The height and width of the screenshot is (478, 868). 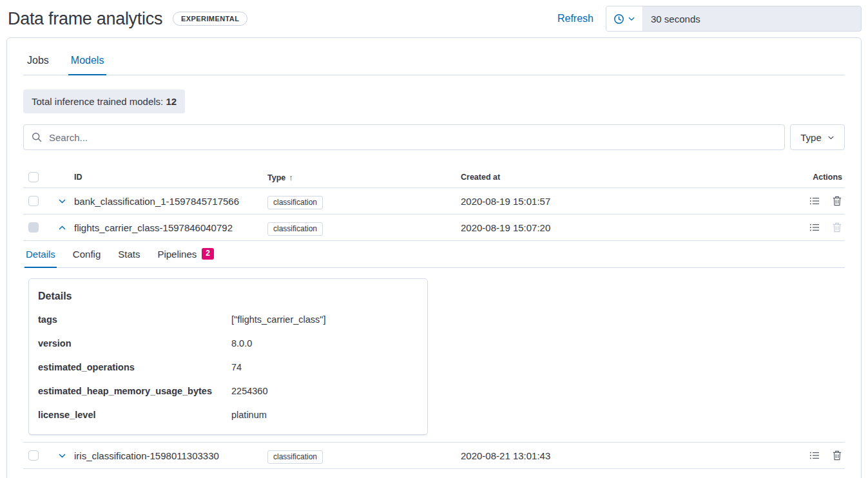 I want to click on detail-term: estimated_operations, so click(x=135, y=367).